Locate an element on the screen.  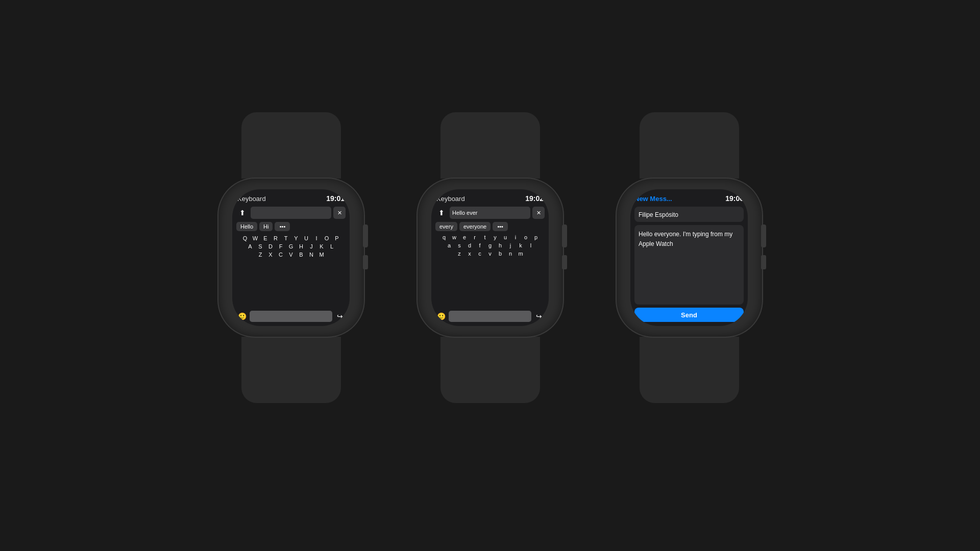
watch-3-time: 19:06 is located at coordinates (734, 198).